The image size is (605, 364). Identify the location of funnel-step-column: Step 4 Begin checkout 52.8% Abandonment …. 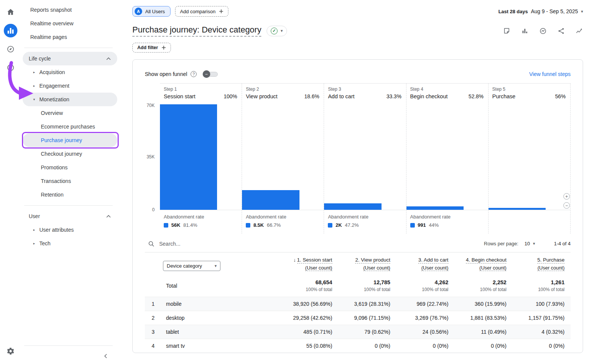
(448, 159).